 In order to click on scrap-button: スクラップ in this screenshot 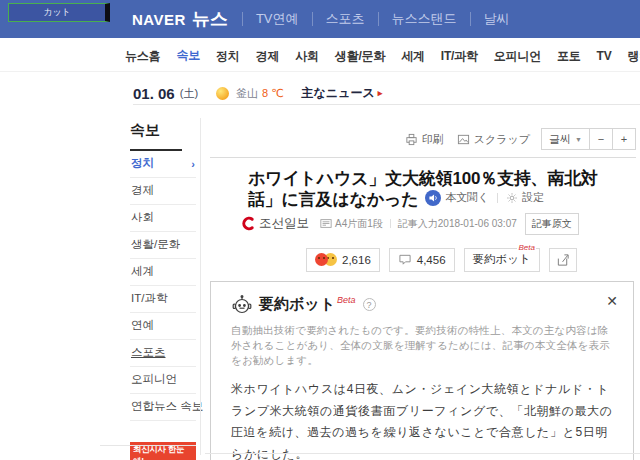, I will do `click(494, 140)`.